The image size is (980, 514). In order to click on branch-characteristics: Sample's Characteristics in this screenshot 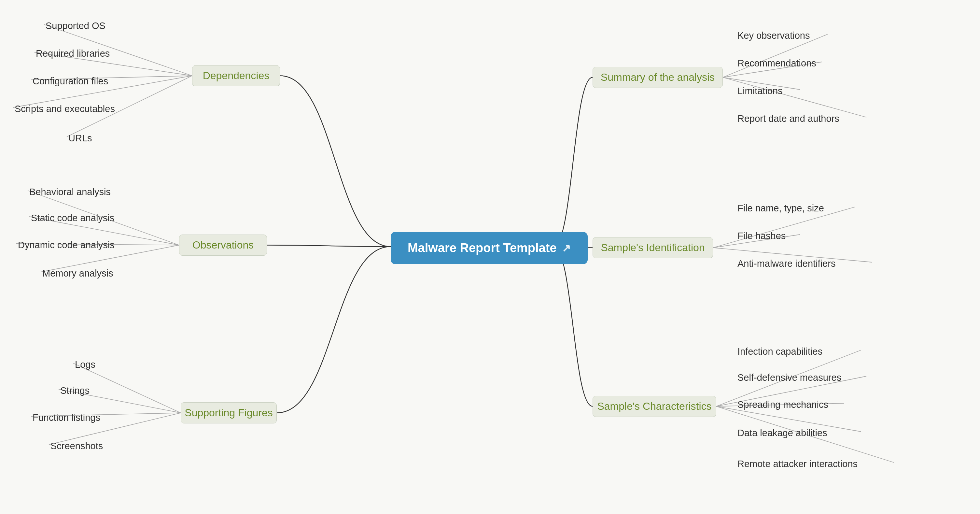, I will do `click(654, 406)`.